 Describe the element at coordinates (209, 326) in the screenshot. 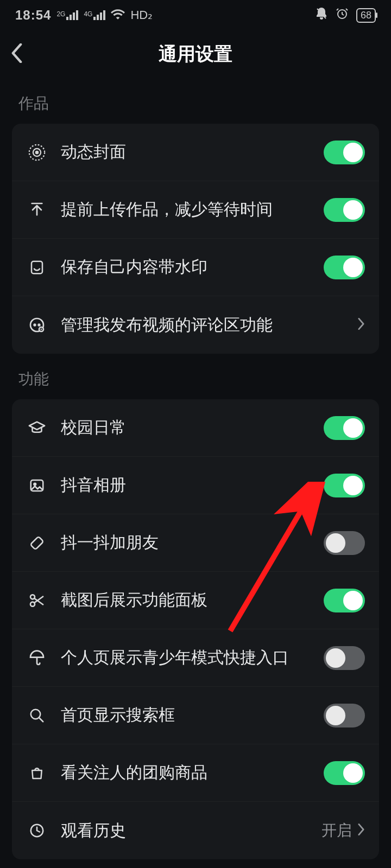

I see `row-label: 管理我发布视频的评论区功能` at that location.